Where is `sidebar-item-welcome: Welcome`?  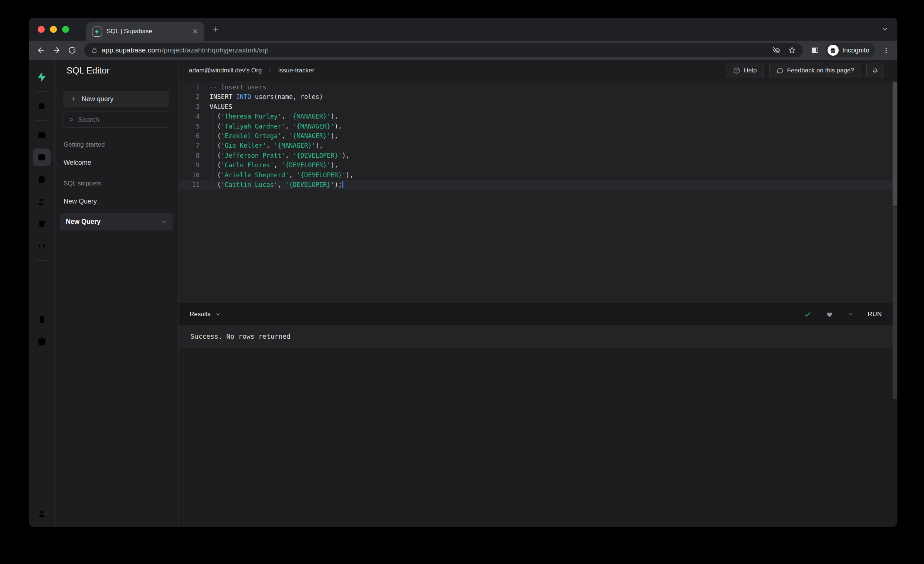
sidebar-item-welcome: Welcome is located at coordinates (116, 163).